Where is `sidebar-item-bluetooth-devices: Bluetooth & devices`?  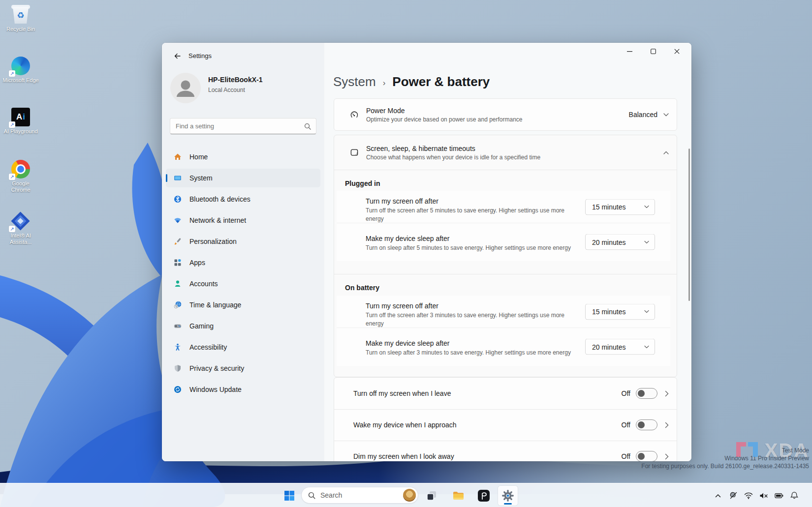
sidebar-item-bluetooth-devices: Bluetooth & devices is located at coordinates (243, 199).